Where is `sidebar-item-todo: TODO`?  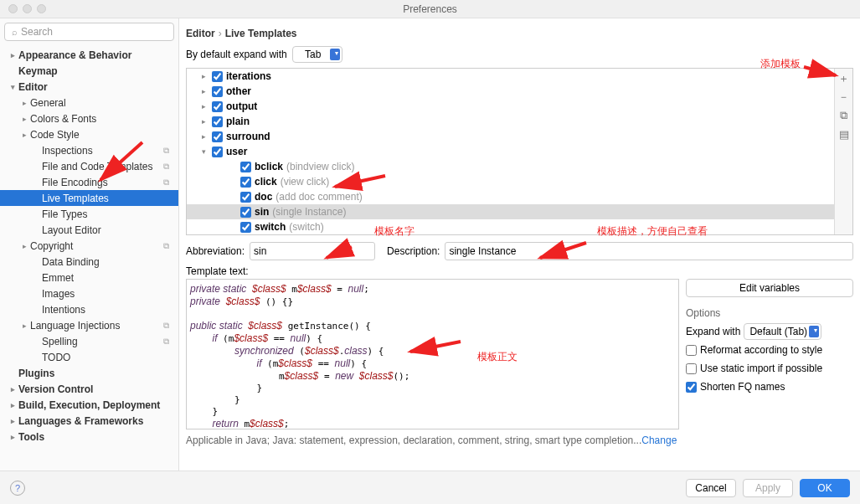
sidebar-item-todo: TODO is located at coordinates (89, 357).